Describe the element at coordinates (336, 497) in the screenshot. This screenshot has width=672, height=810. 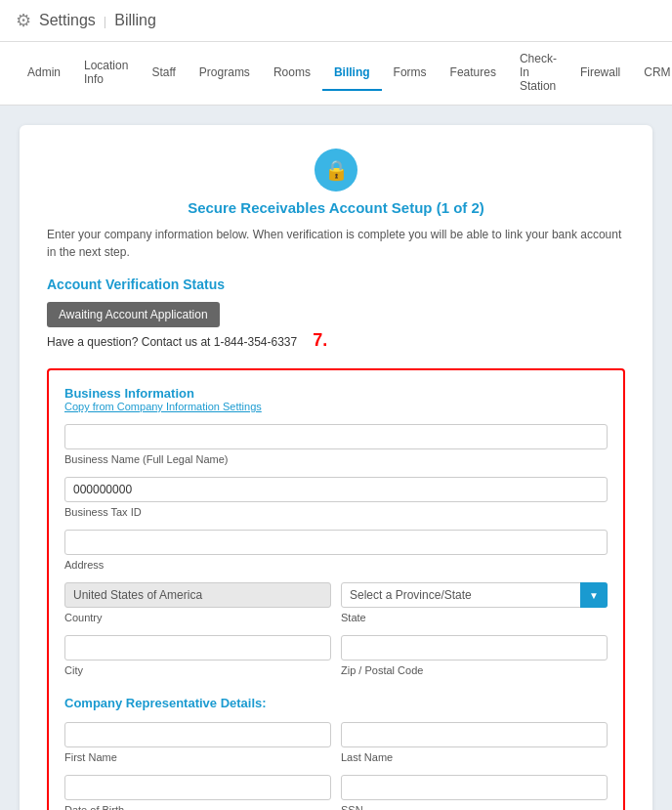
I see `tax-id-group: Business Tax ID` at that location.